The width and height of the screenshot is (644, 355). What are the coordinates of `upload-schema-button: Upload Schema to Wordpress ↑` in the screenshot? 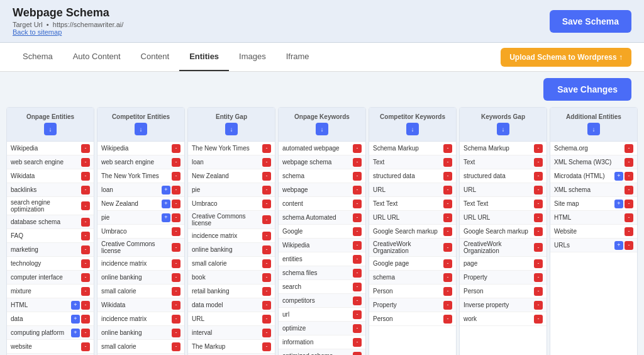 It's located at (566, 57).